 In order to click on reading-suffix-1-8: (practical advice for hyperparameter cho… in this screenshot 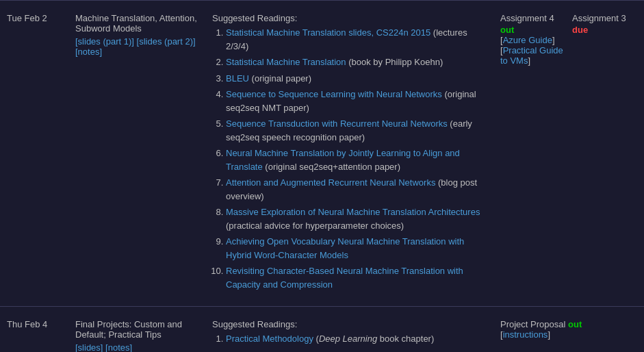, I will do `click(315, 226)`.